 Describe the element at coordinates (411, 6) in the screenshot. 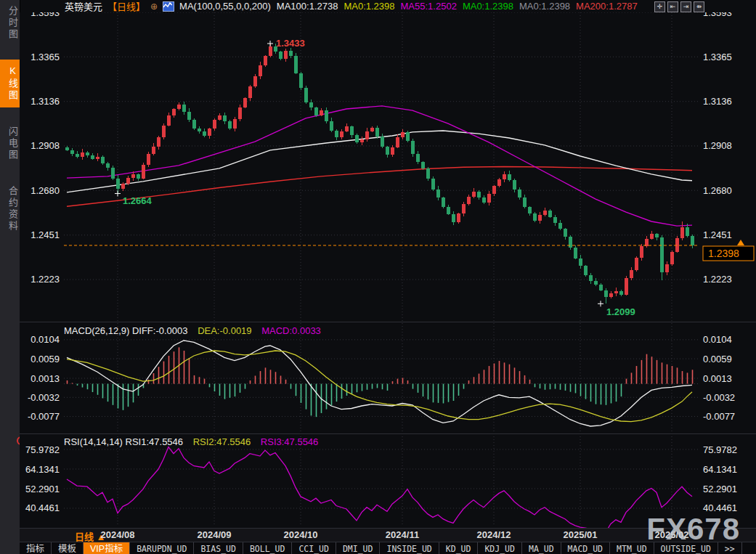

I see `ma-legend: MA(100,0,55,0,0,200)MA100:1.2738MA0:1.23…` at that location.